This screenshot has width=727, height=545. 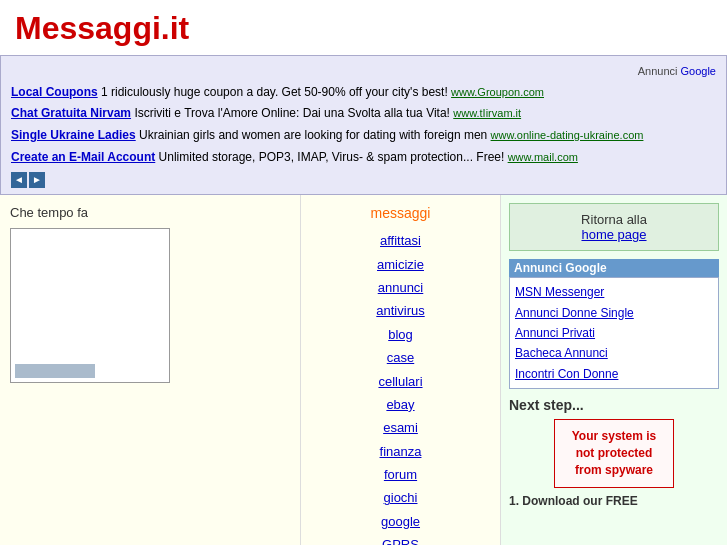 What do you see at coordinates (614, 453) in the screenshot?
I see `spyware-warning-box: Your system is not protected from spywar…` at bounding box center [614, 453].